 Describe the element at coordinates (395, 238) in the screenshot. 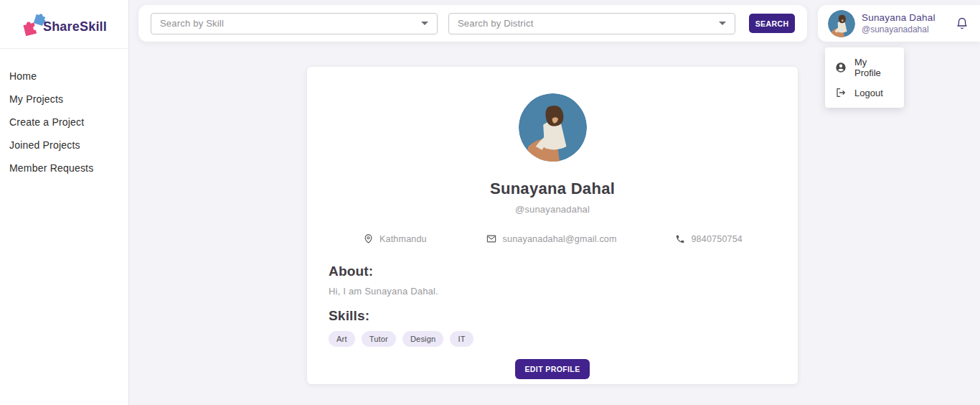

I see `location-item: Kathmandu` at that location.